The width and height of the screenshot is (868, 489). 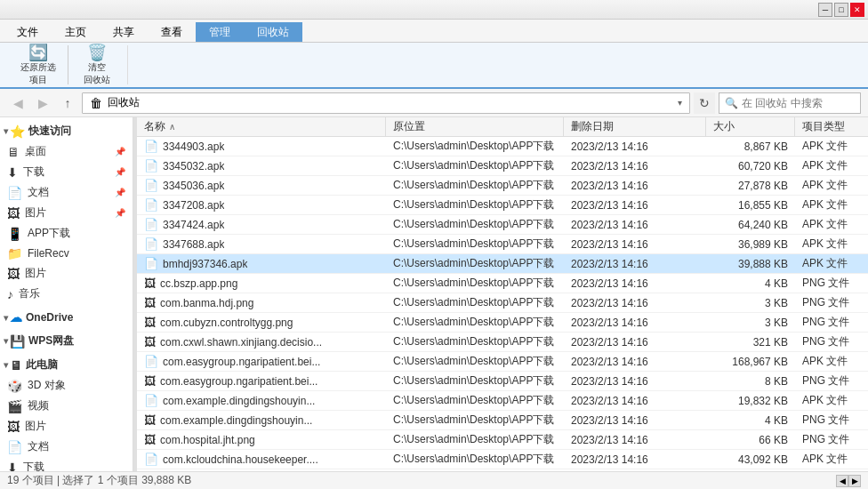 I want to click on file-list-header: 名称 ∧ 原位置 删除日期 大小 项目类型, so click(x=502, y=127).